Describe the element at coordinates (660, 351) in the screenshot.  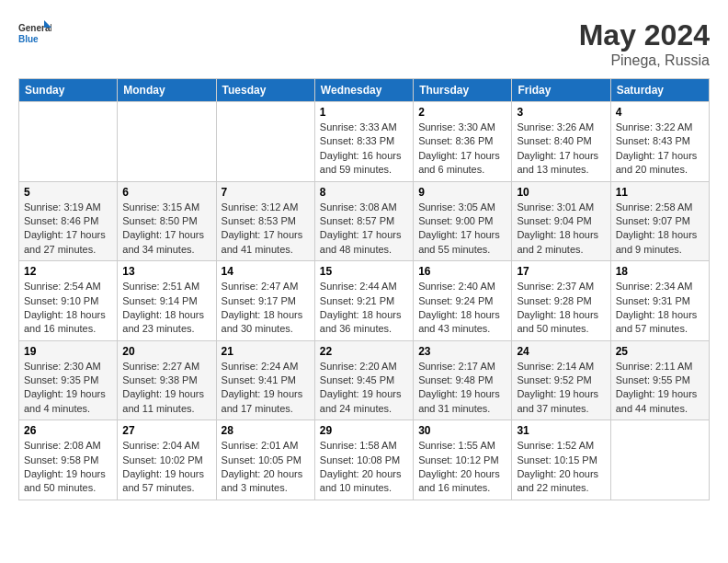
I see `day-number: 25` at that location.